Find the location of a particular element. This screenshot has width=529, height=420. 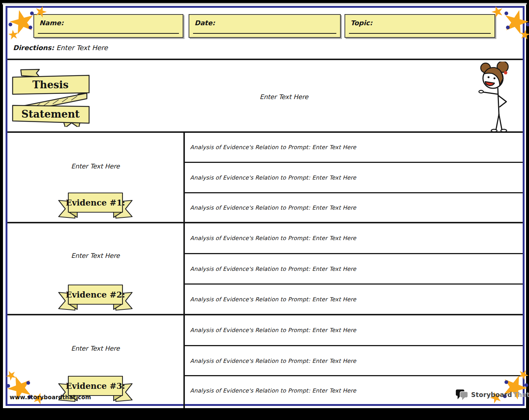

analysis-cell-3-2: Analysis of Evidence's Relation to Promp… is located at coordinates (354, 361).